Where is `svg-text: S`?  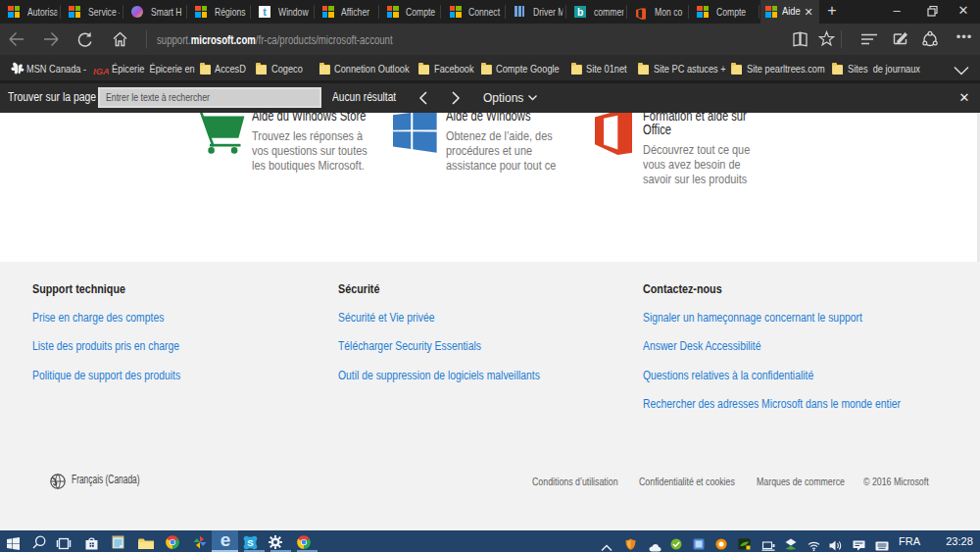 svg-text: S is located at coordinates (250, 543).